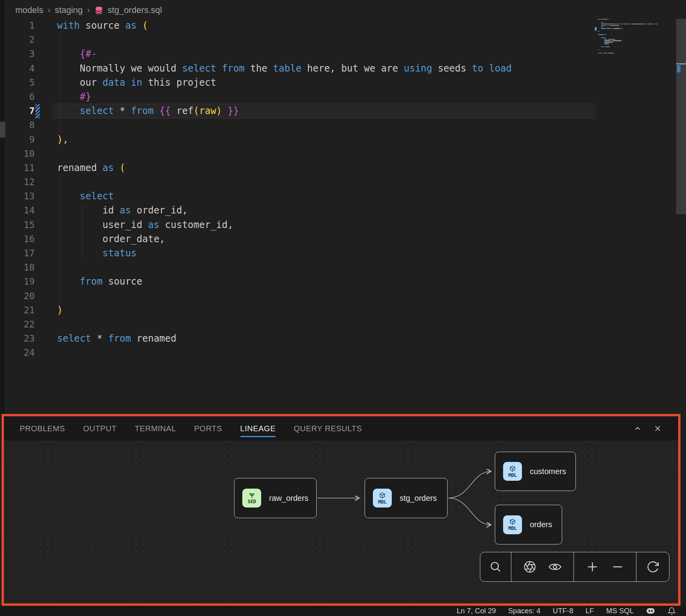 The image size is (686, 616). I want to click on node-label: orders, so click(541, 524).